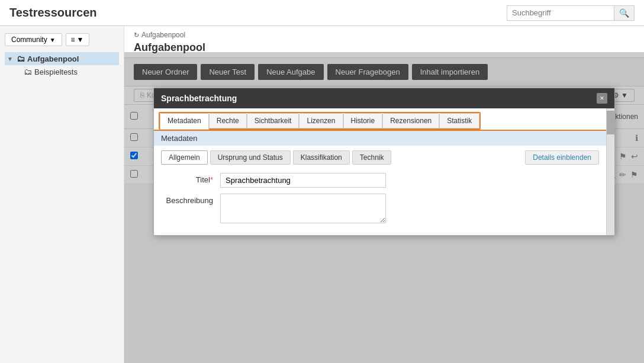 The height and width of the screenshot is (363, 644). What do you see at coordinates (228, 121) in the screenshot?
I see `tab-rechte: Rechte` at bounding box center [228, 121].